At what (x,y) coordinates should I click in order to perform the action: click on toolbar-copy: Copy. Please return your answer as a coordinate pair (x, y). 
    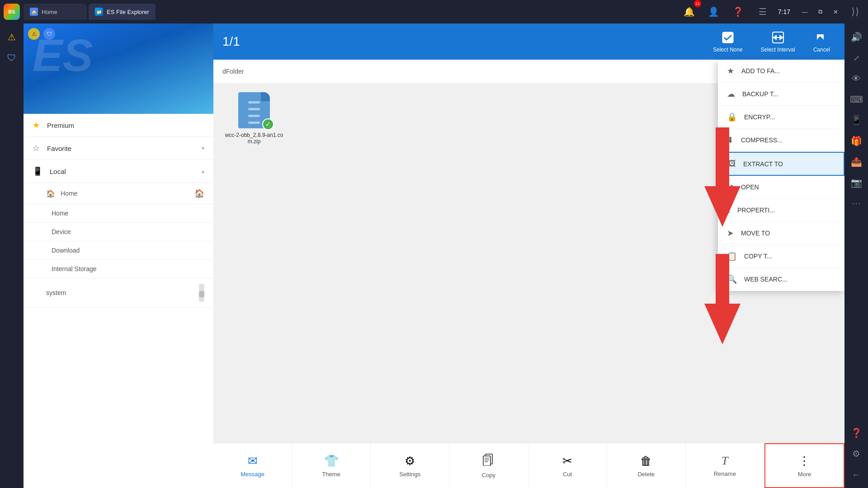
    Looking at the image, I should click on (489, 465).